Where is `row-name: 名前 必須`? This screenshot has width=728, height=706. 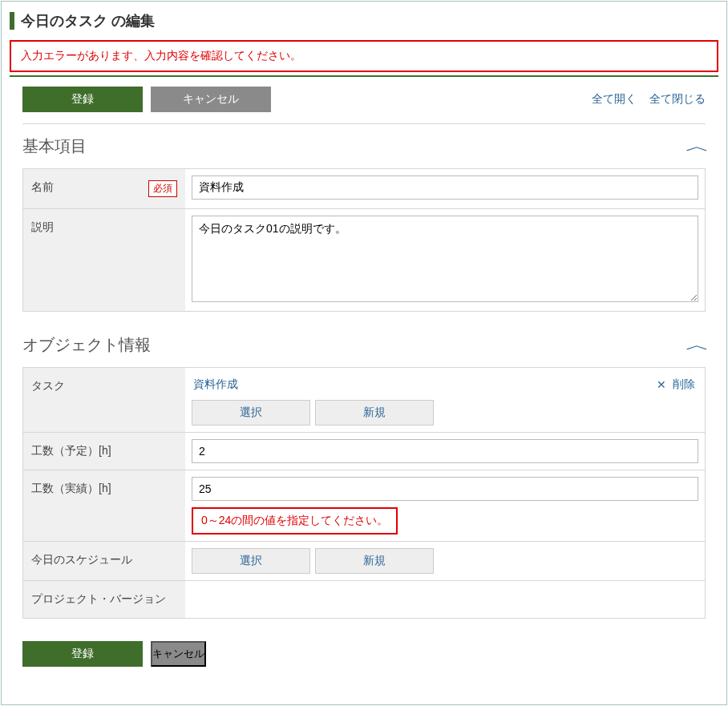 row-name: 名前 必須 is located at coordinates (364, 189).